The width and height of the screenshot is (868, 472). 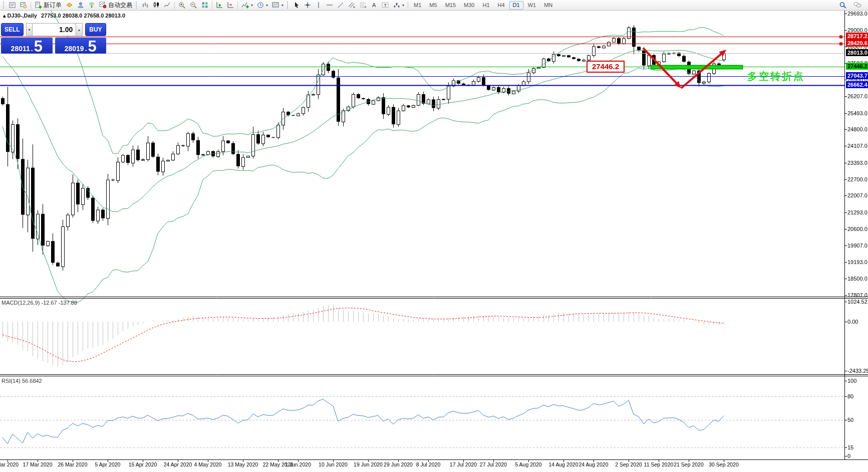 What do you see at coordinates (277, 5) in the screenshot?
I see `templates-button: ▾` at bounding box center [277, 5].